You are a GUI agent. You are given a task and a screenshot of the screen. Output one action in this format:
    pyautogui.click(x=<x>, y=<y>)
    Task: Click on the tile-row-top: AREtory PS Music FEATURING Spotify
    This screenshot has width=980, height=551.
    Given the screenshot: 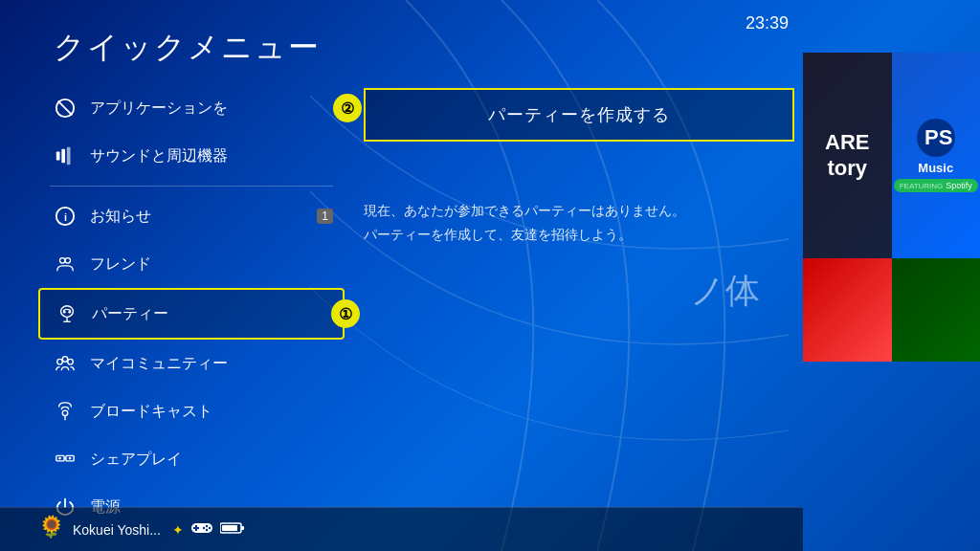 What is the action you would take?
    pyautogui.click(x=892, y=155)
    